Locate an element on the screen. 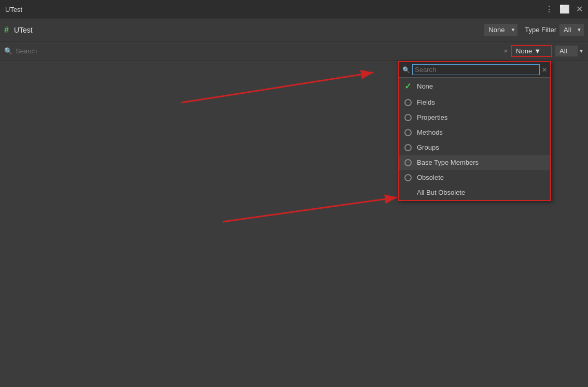 This screenshot has height=387, width=588. dropdown-item-base-type-members: Base Type Members is located at coordinates (475, 163).